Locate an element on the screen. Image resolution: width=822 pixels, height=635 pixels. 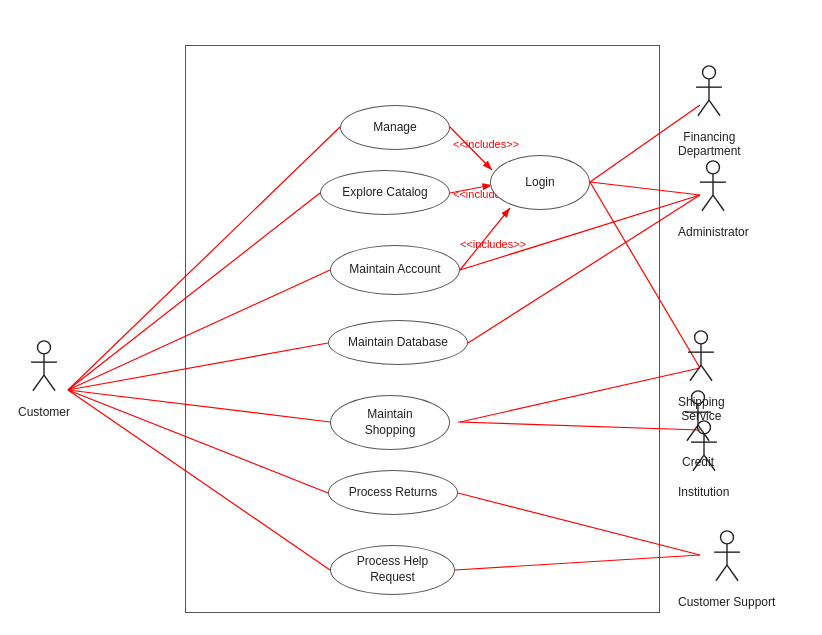
actor-customer_support: Customer Support is located at coordinates (726, 570).